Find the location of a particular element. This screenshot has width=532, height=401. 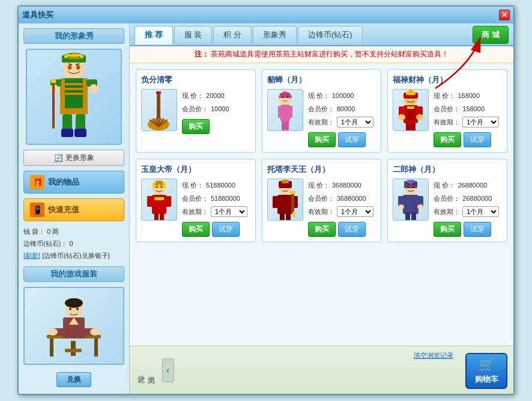

product-title: 负分清零 is located at coordinates (196, 80).